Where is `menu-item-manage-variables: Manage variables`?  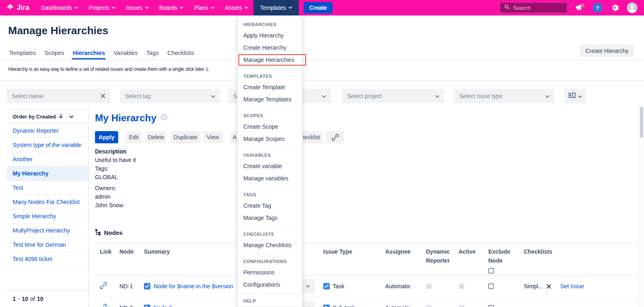 menu-item-manage-variables: Manage variables is located at coordinates (270, 178).